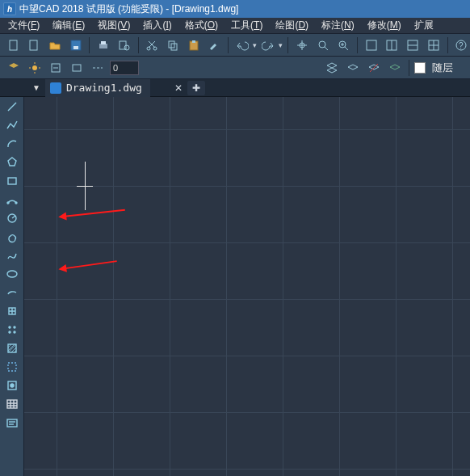 The width and height of the screenshot is (470, 476). What do you see at coordinates (384, 26) in the screenshot?
I see `menu-modify: 修改(M)` at bounding box center [384, 26].